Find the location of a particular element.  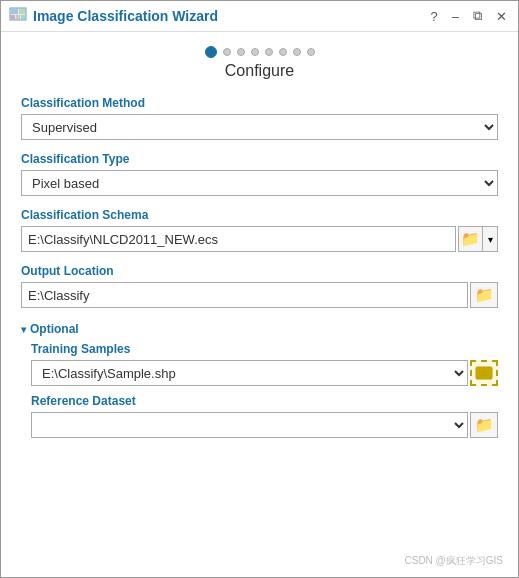

close-button: ✕ is located at coordinates (502, 16).